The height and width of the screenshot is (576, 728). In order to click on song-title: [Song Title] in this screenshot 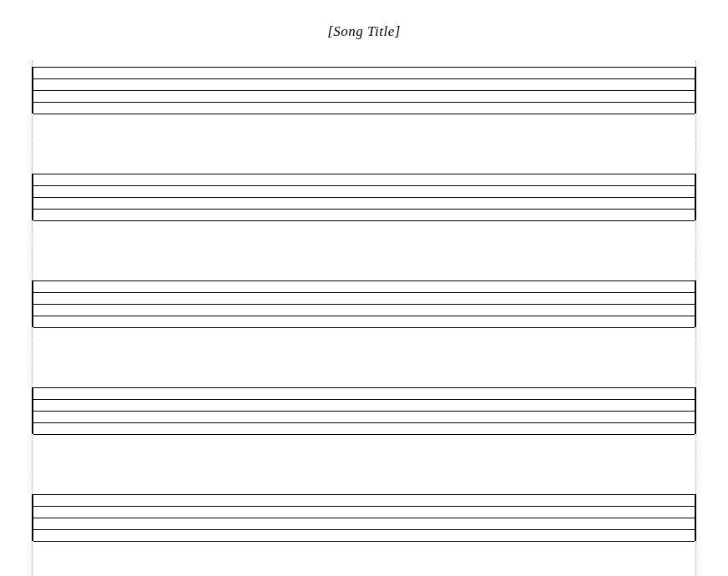, I will do `click(364, 32)`.